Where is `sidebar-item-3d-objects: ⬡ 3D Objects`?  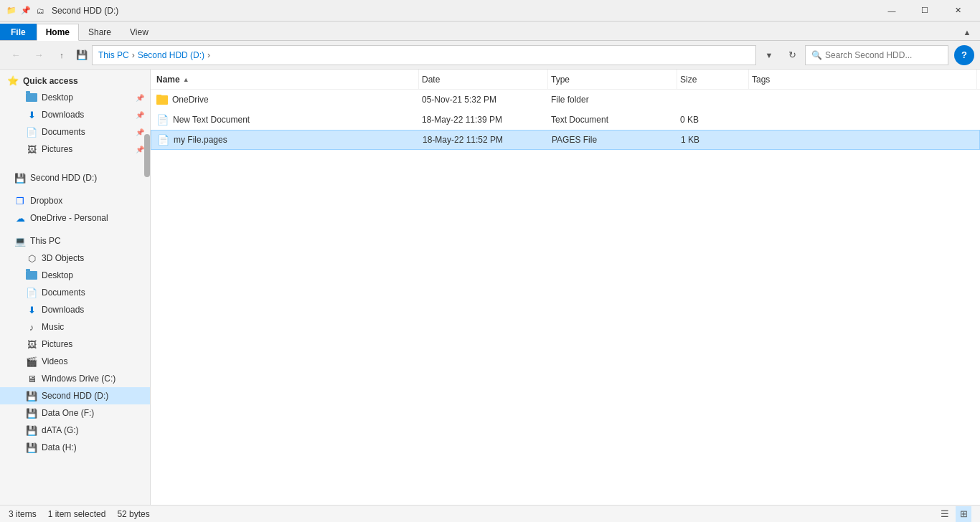
sidebar-item-3d-objects: ⬡ 3D Objects is located at coordinates (75, 258).